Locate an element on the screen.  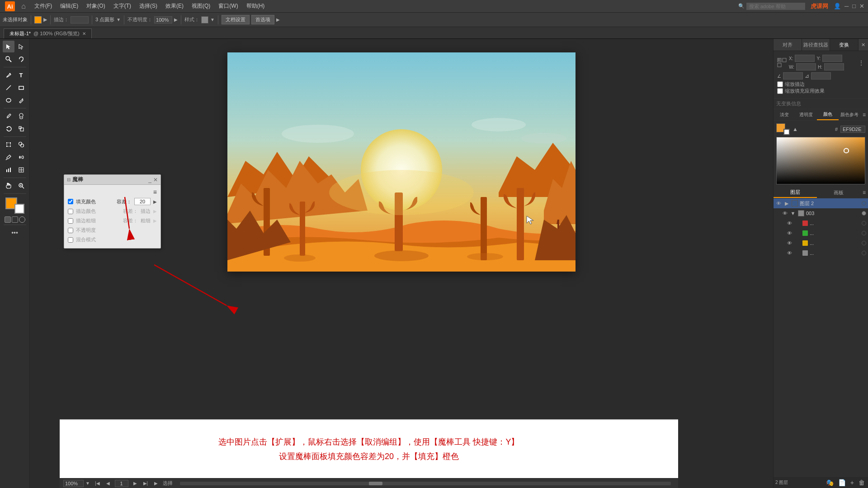
page-input is located at coordinates (122, 483).